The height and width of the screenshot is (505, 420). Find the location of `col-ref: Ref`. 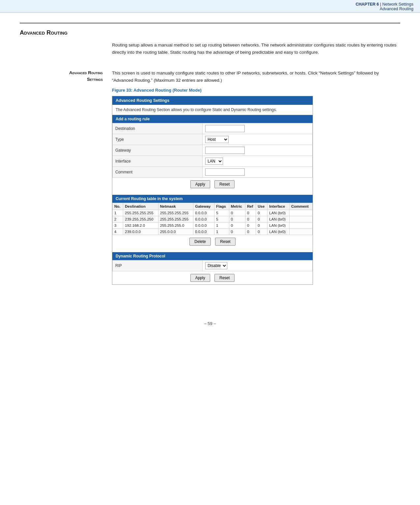

col-ref: Ref is located at coordinates (250, 206).